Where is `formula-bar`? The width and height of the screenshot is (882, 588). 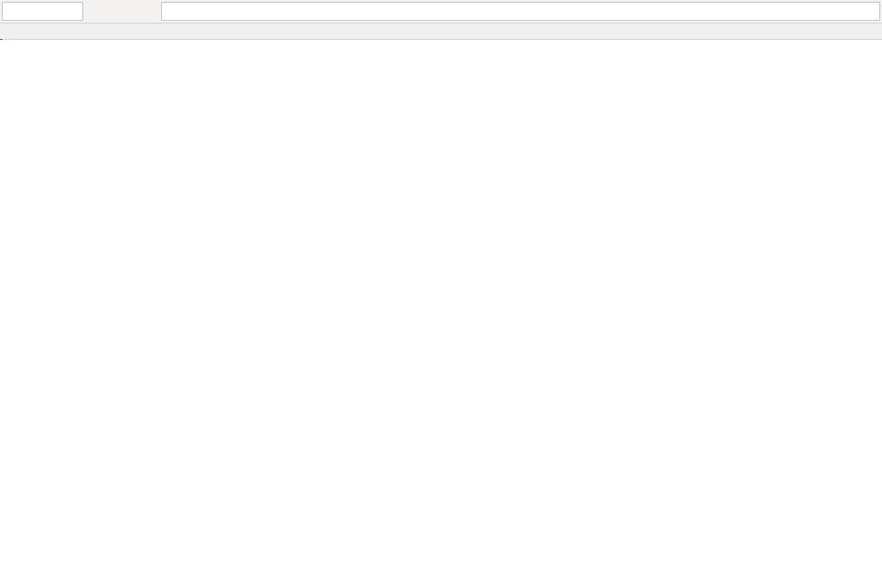 formula-bar is located at coordinates (441, 12).